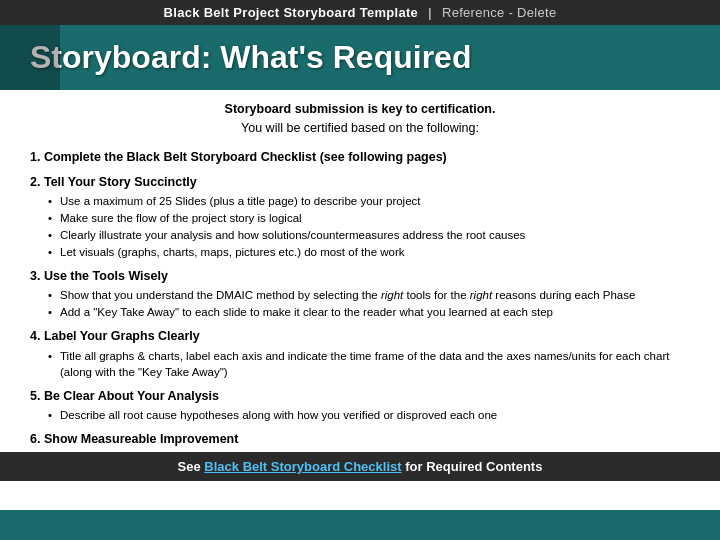 The image size is (720, 540). I want to click on section-5: 5. Be Clear About Your Analysis Describe…, so click(360, 405).